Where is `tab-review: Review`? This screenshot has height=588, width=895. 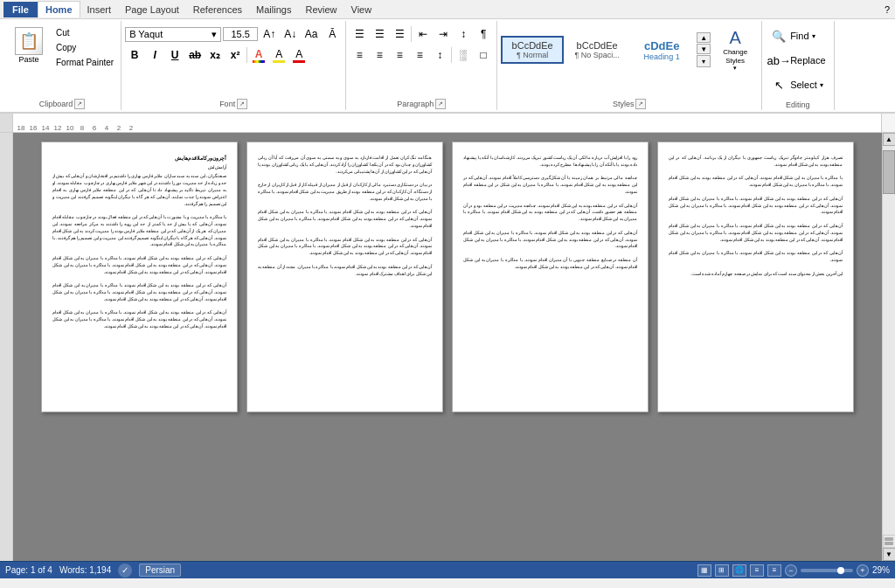 tab-review: Review is located at coordinates (321, 10).